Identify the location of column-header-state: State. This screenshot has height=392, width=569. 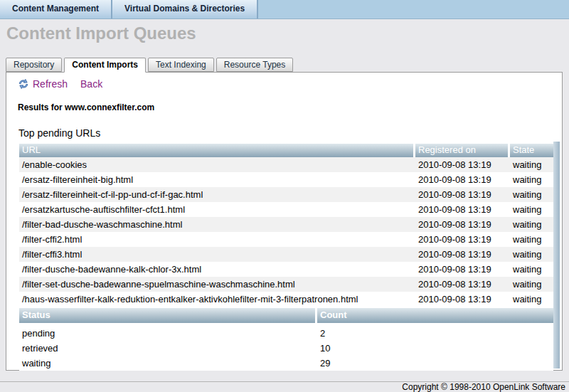
(532, 151).